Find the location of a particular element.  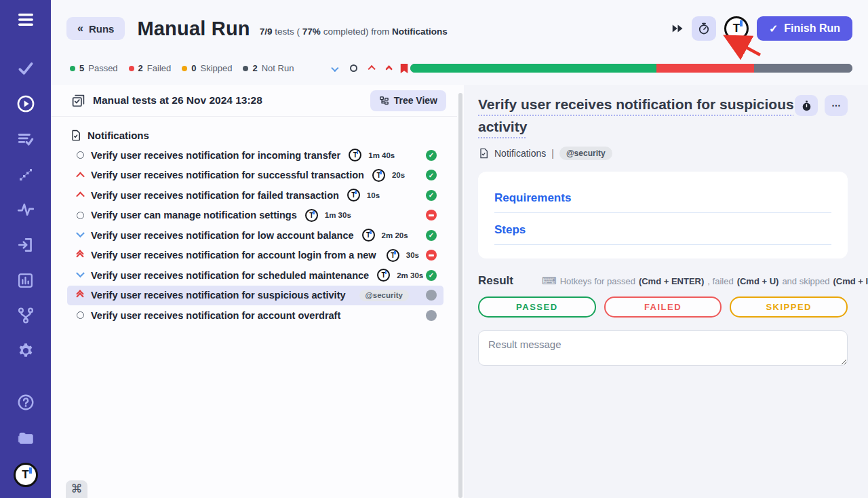

branch-icon is located at coordinates (26, 315).